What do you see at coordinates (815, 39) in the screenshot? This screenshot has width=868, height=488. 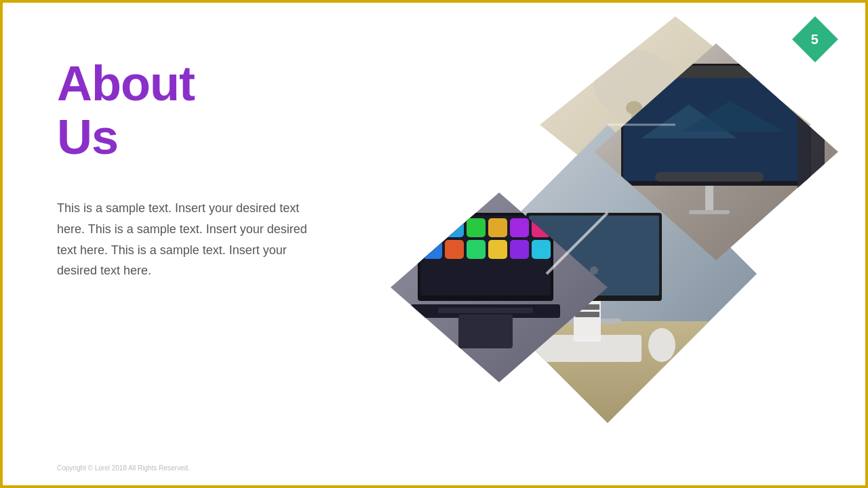 I see `page-number: 5` at bounding box center [815, 39].